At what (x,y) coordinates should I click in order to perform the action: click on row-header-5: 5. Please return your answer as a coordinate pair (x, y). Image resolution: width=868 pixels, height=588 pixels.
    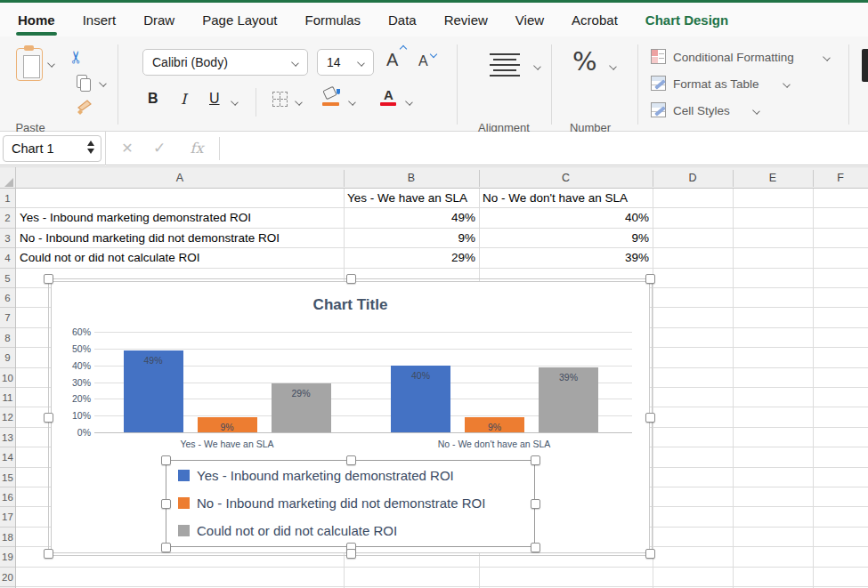
    Looking at the image, I should click on (7, 278).